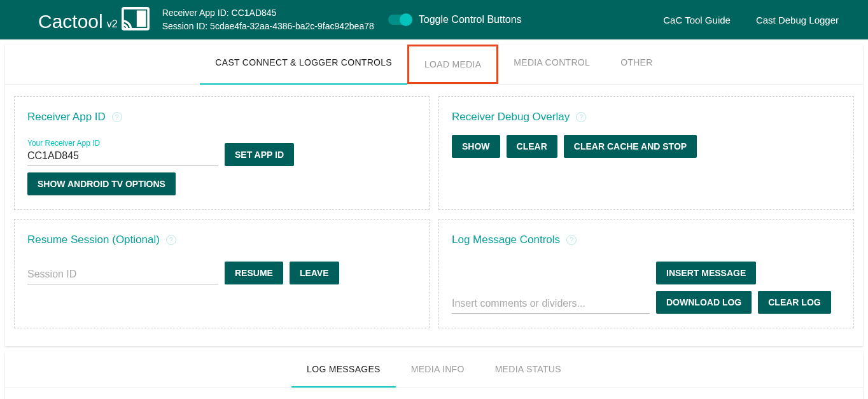 The height and width of the screenshot is (399, 868). What do you see at coordinates (94, 20) in the screenshot?
I see `logo: Cactool v2` at bounding box center [94, 20].